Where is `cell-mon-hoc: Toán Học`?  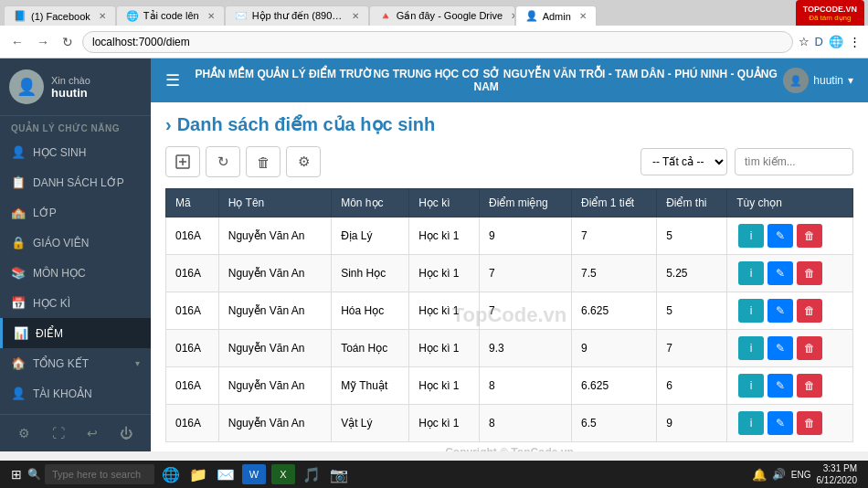 cell-mon-hoc: Toán Học is located at coordinates (371, 349).